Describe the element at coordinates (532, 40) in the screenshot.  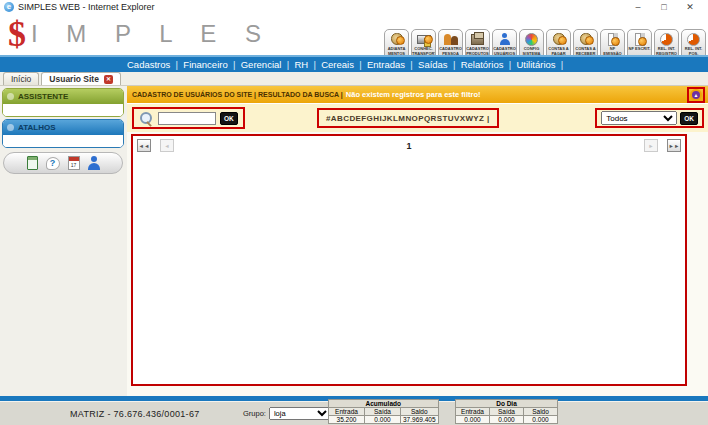
I see `palette-icon` at that location.